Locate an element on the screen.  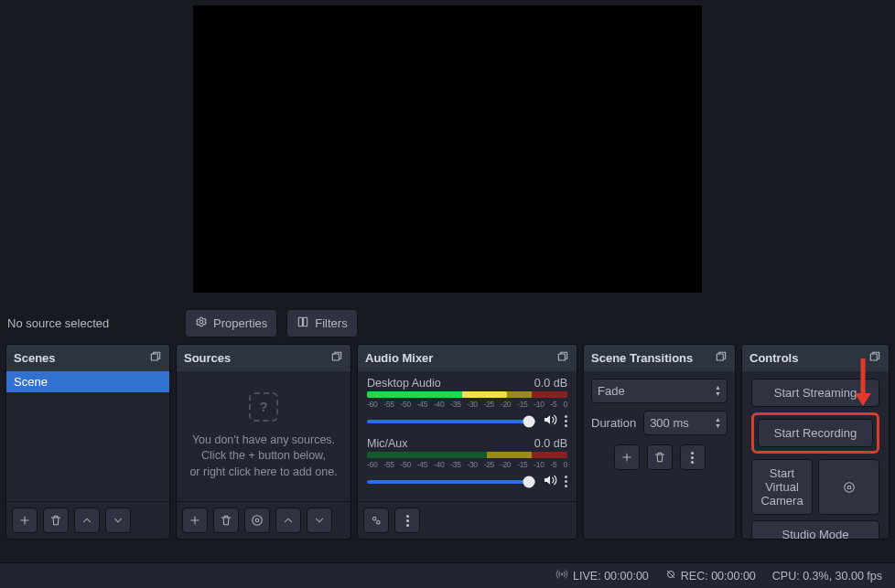
transition-menu-button is located at coordinates (693, 457).